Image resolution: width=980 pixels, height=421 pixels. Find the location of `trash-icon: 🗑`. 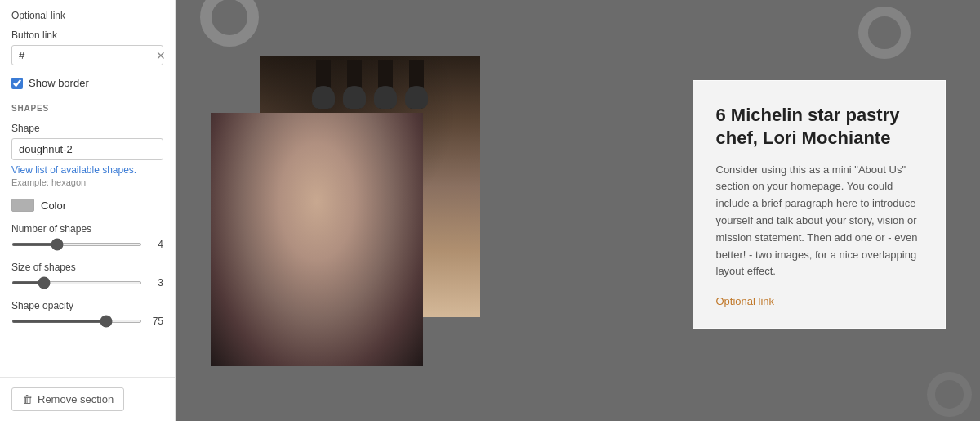

trash-icon: 🗑 is located at coordinates (28, 399).